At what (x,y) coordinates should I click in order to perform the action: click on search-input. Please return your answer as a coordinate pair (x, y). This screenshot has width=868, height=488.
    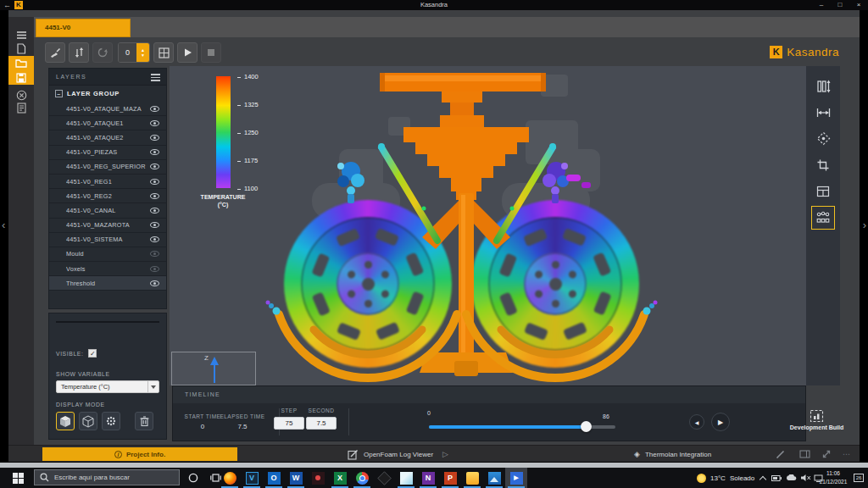
    Looking at the image, I should click on (109, 478).